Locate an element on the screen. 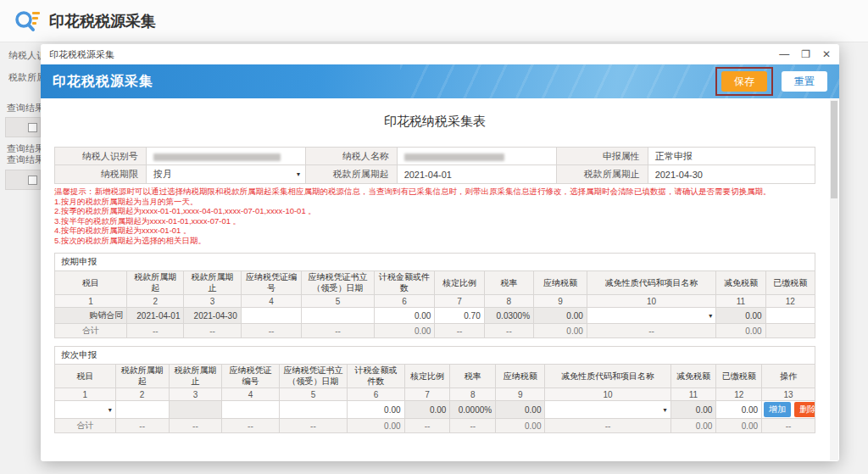  input-cell: 0.70 is located at coordinates (459, 315).